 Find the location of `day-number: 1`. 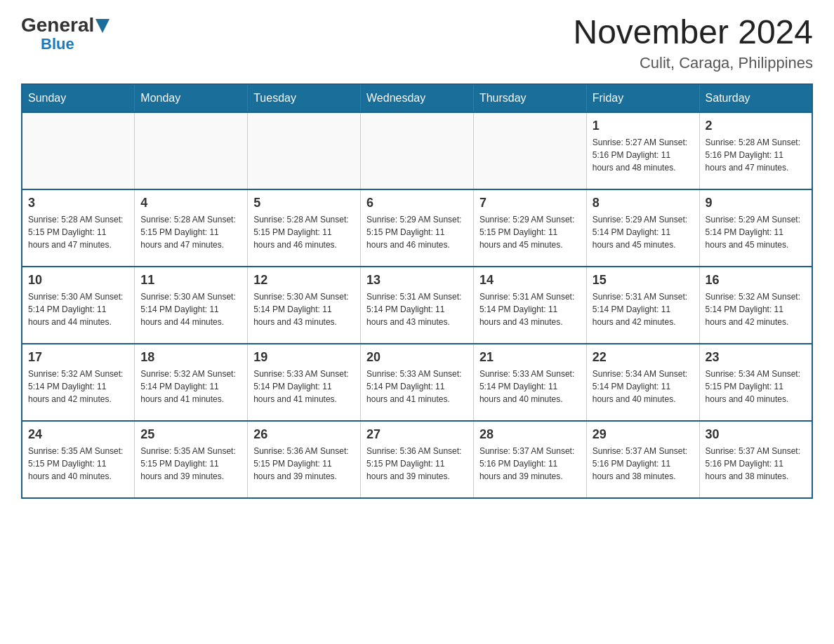

day-number: 1 is located at coordinates (643, 126).